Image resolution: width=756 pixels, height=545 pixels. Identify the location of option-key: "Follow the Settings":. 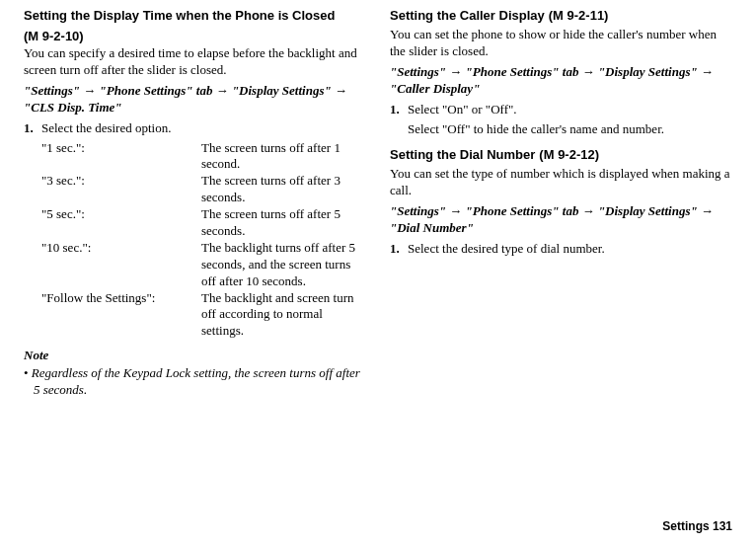
(121, 316).